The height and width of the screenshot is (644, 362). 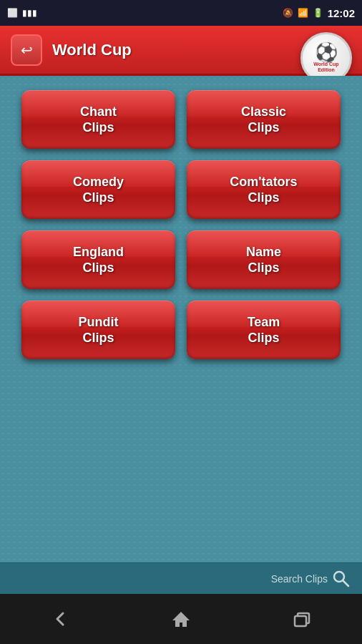 What do you see at coordinates (92, 50) in the screenshot?
I see `header-title: World Cup` at bounding box center [92, 50].